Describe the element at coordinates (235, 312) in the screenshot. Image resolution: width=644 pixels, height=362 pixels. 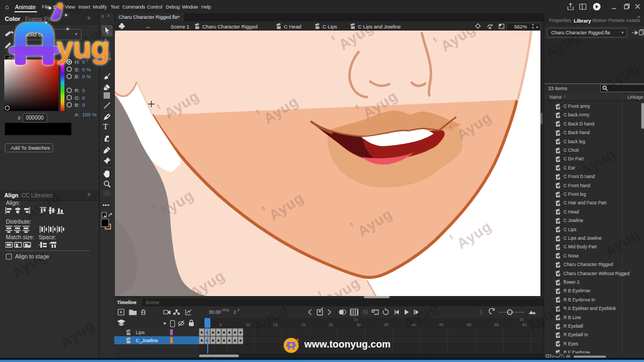
I see `svg-text: 2` at that location.